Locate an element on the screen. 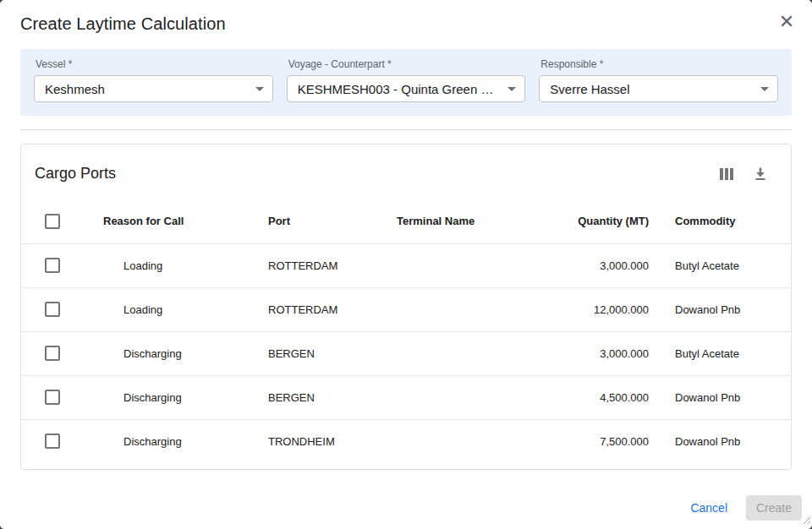 The image size is (812, 529). column-header-quantity: Quantity (MT) is located at coordinates (608, 221).